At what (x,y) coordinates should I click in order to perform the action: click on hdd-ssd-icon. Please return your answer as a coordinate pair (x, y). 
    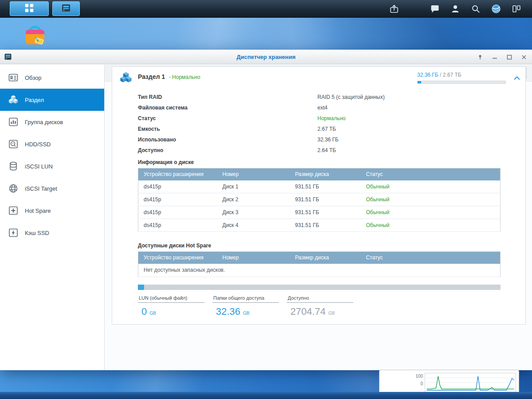
    Looking at the image, I should click on (13, 144).